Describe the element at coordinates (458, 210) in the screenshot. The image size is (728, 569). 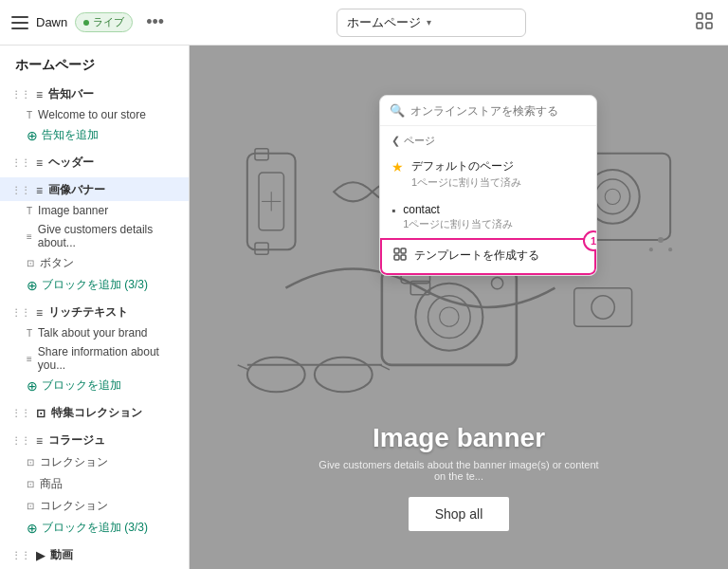
I see `item-title: contact` at that location.